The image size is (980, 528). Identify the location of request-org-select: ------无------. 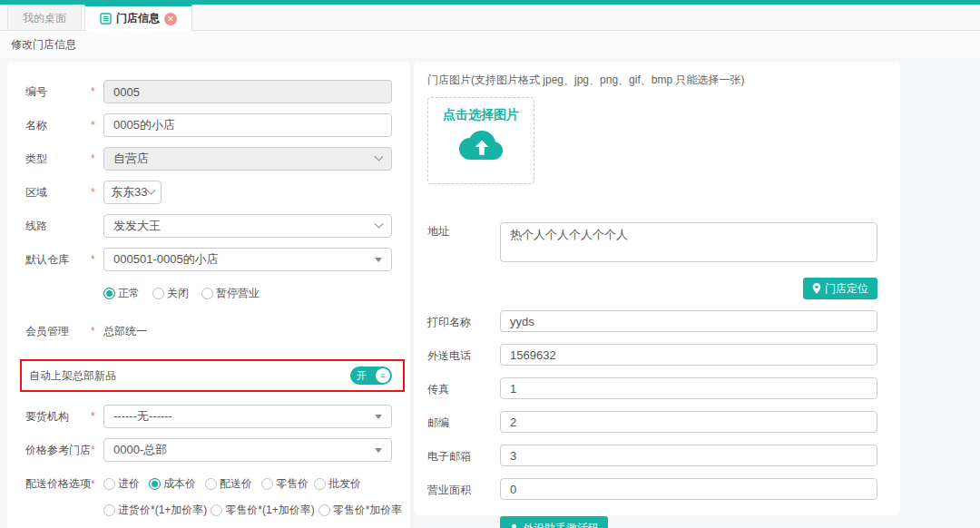
(248, 416).